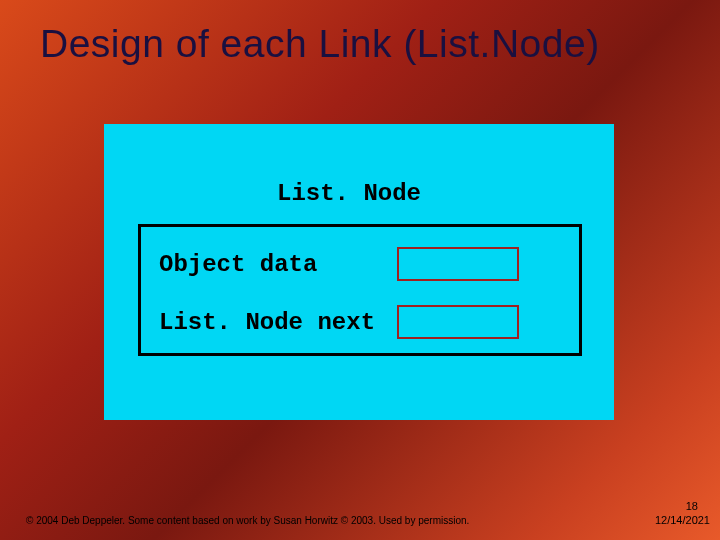 Image resolution: width=720 pixels, height=540 pixels. Describe the element at coordinates (278, 264) in the screenshot. I see `field-data-label: Object data` at that location.